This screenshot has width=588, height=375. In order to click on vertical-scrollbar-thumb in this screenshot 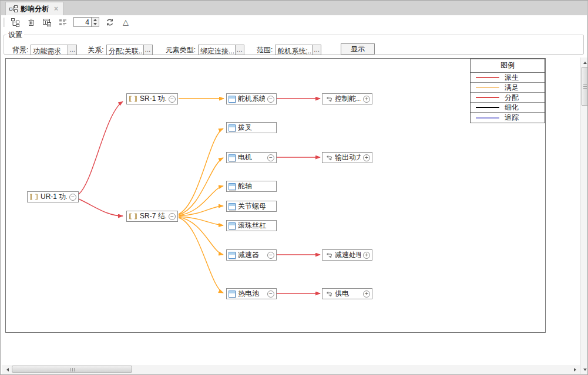, I will do `click(585, 86)`.